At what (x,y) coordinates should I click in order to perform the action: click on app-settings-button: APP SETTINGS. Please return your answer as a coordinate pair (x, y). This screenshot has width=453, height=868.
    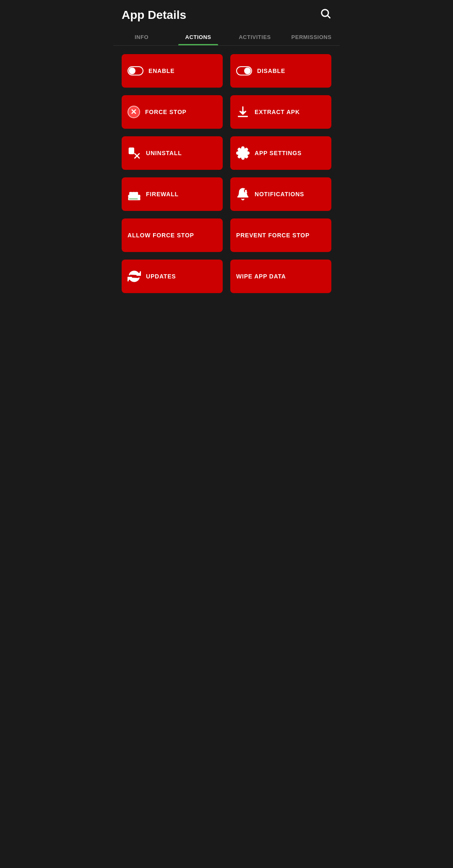
    Looking at the image, I should click on (281, 153).